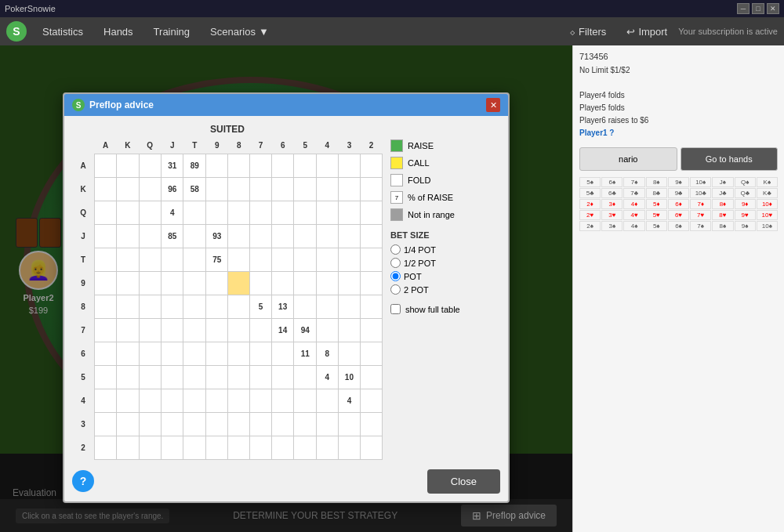  I want to click on show-full-table-checkbox, so click(395, 309).